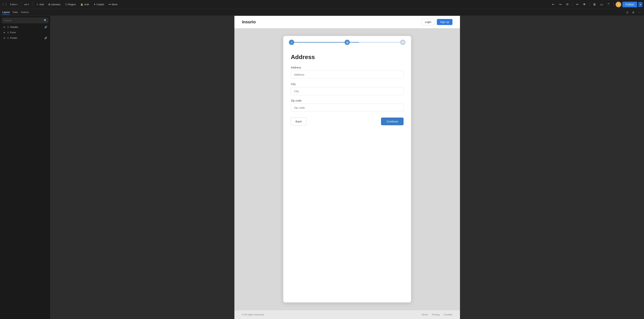  Describe the element at coordinates (437, 22) in the screenshot. I see `site-nav: Login Sign up` at that location.